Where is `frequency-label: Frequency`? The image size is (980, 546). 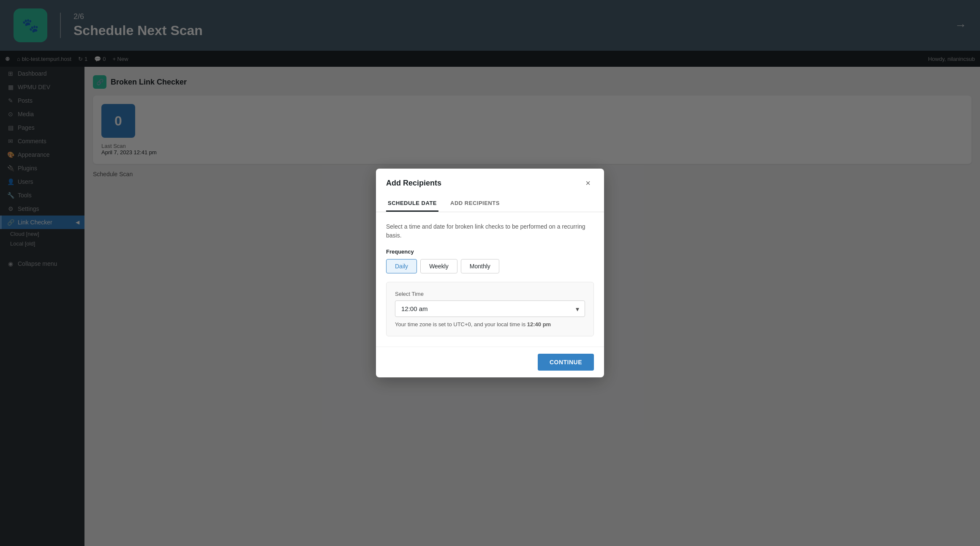 frequency-label: Frequency is located at coordinates (490, 252).